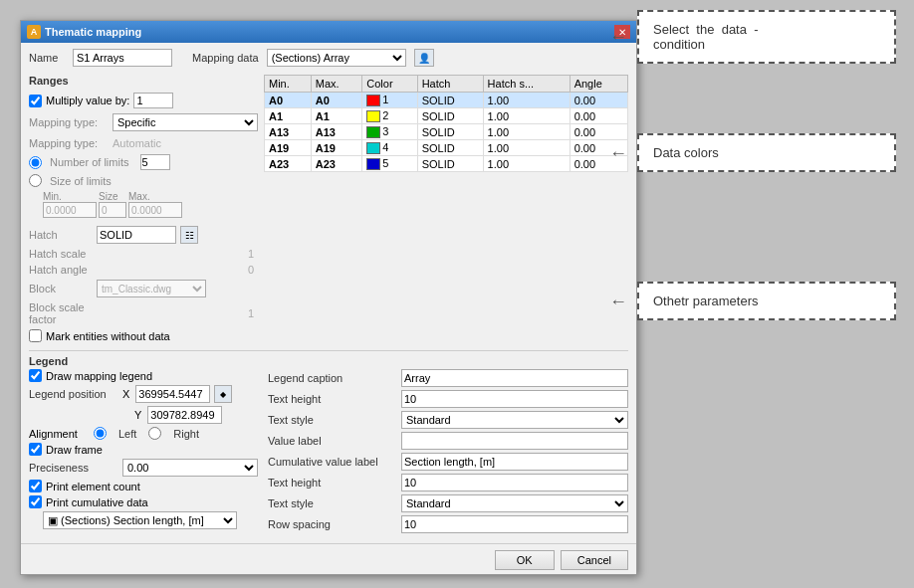  I want to click on cumulative-value-label: Cumulative value label, so click(333, 462).